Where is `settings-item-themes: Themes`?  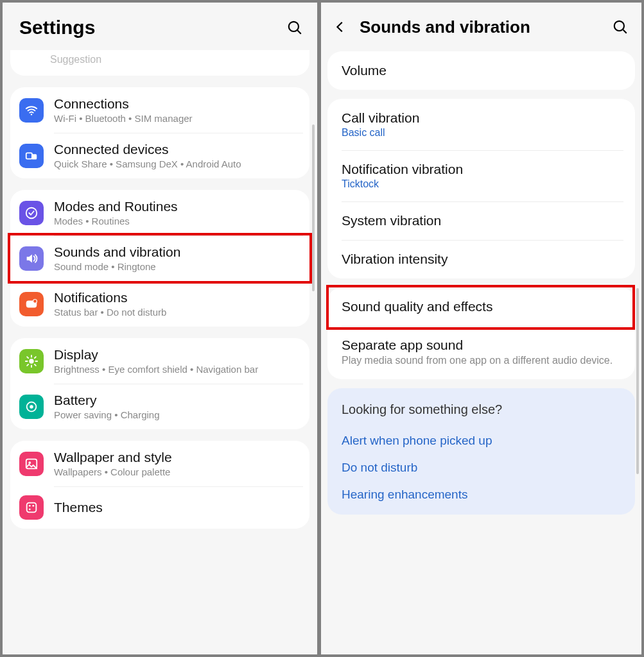
settings-item-themes: Themes is located at coordinates (160, 508).